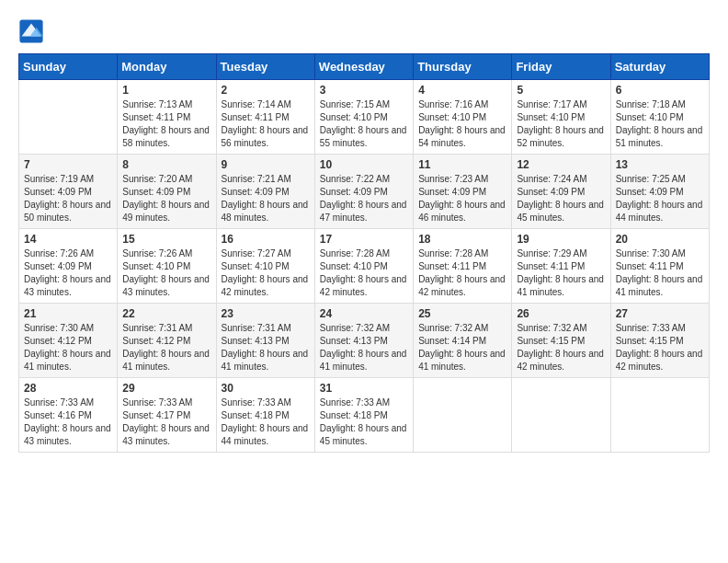 Image resolution: width=728 pixels, height=563 pixels. I want to click on day-number: 4, so click(462, 90).